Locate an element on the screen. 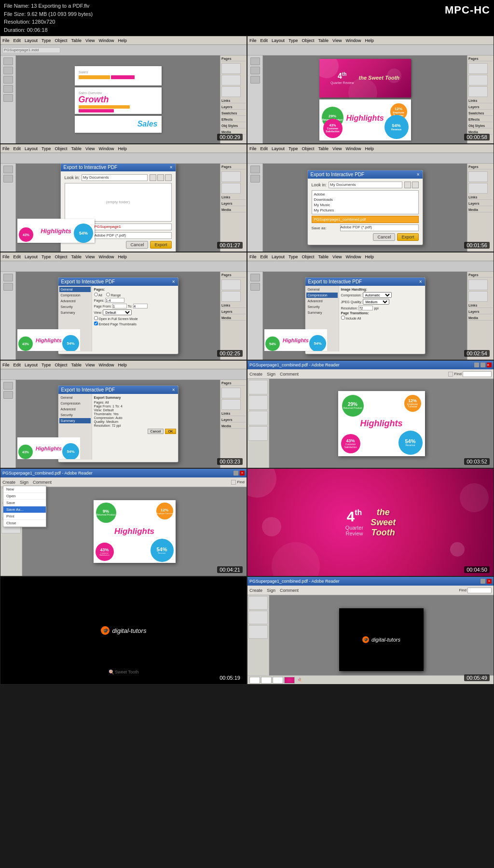 The image size is (494, 868). filename-text: File Name: 13 Exporting to a PDF.flv is located at coordinates (247, 6).